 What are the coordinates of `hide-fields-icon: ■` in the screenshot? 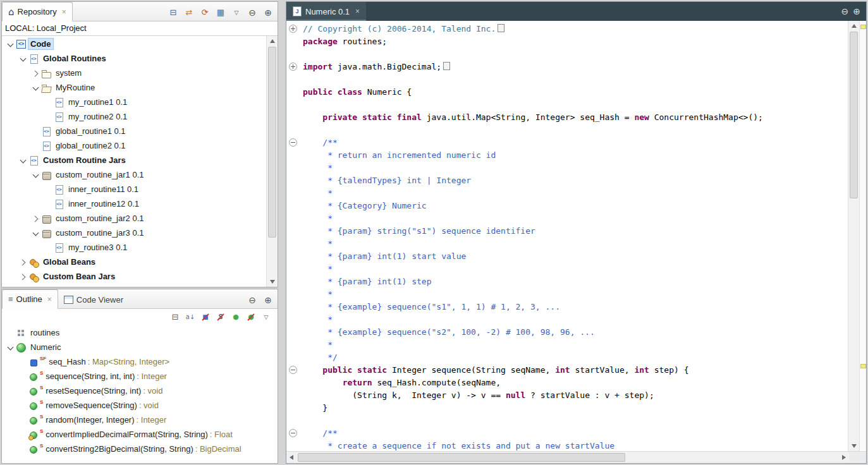 It's located at (205, 317).